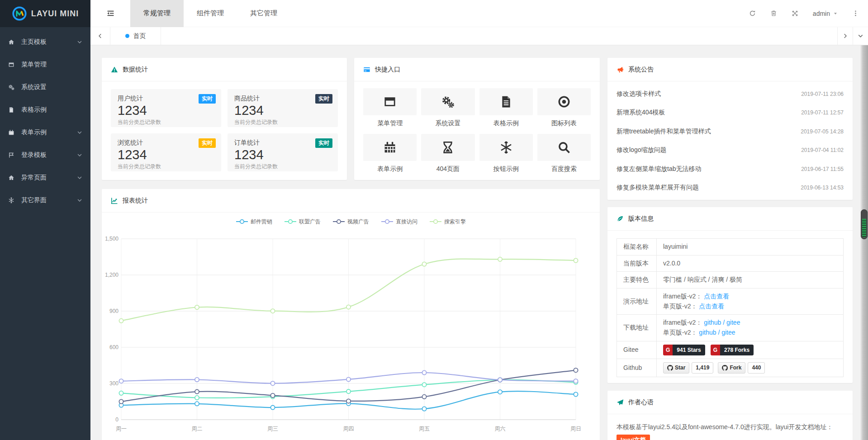  I want to click on fullscreen-icon, so click(795, 14).